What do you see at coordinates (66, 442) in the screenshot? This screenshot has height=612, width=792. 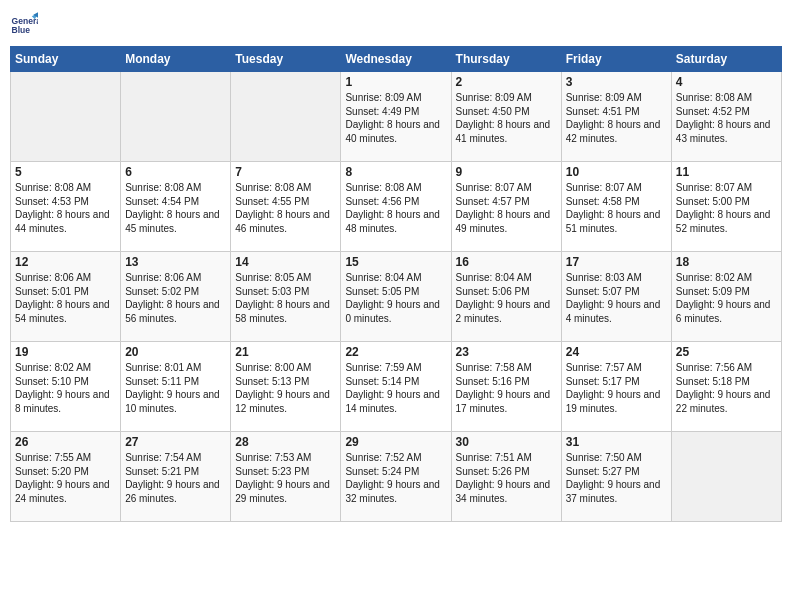 I see `day-number: 26` at bounding box center [66, 442].